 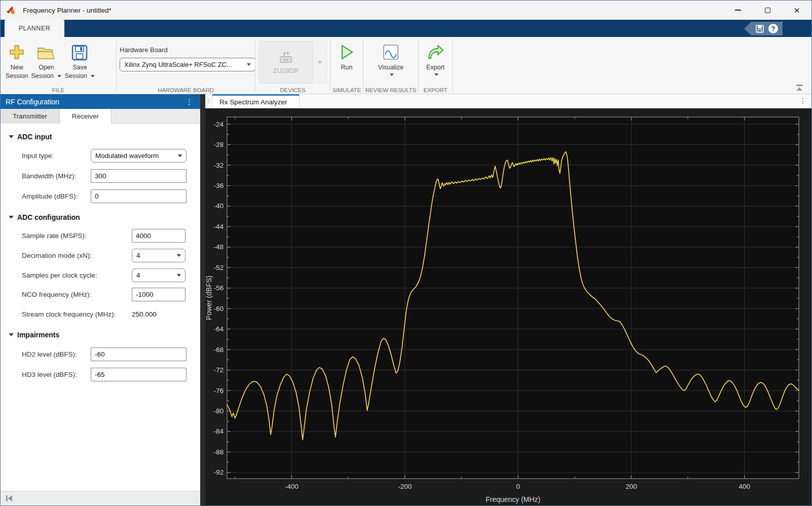 I want to click on tab-receiver: Receiver, so click(x=86, y=116).